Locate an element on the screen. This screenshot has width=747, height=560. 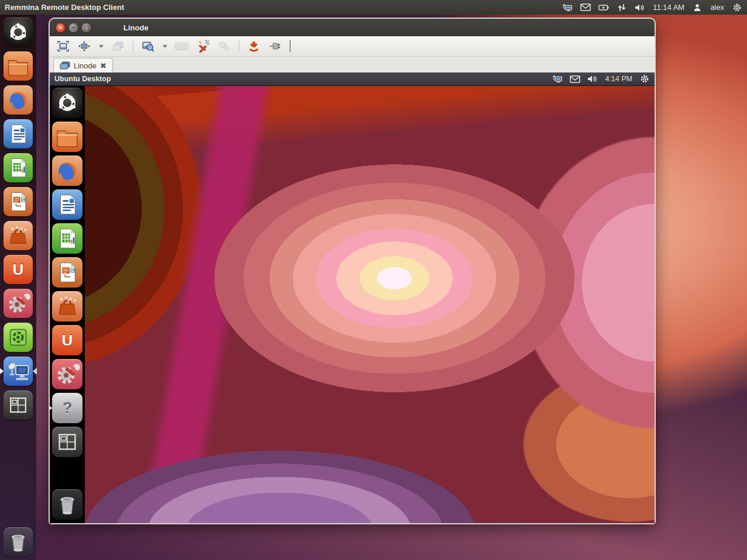
connection-toolbar is located at coordinates (352, 47).